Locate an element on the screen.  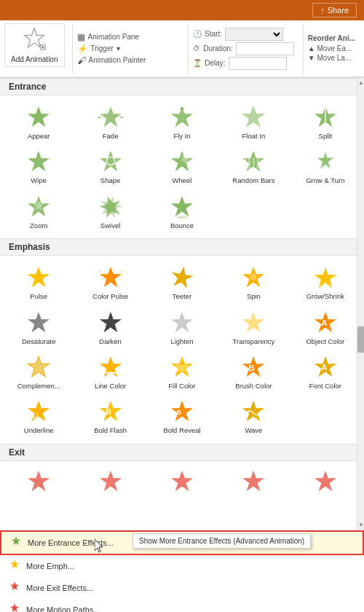
emphasis-anim-lighten: Lighten is located at coordinates (182, 328).